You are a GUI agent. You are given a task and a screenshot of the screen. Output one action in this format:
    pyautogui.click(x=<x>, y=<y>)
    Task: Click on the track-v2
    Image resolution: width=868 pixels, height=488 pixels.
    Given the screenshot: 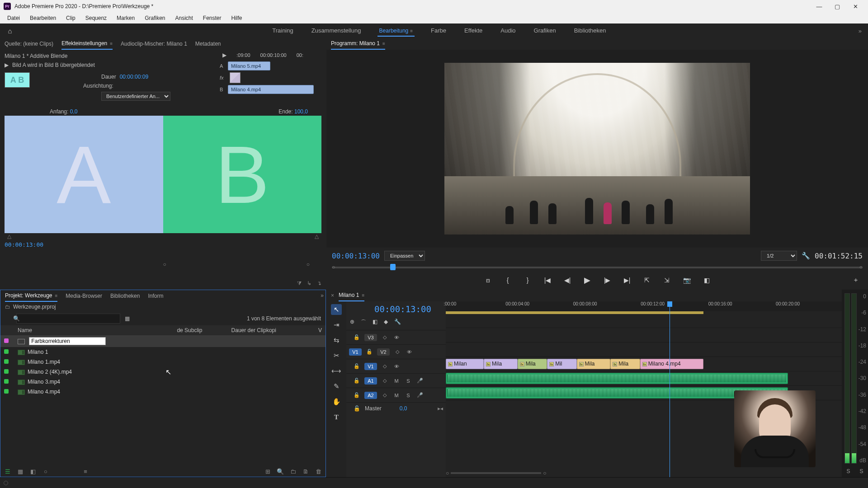 What is the action you would take?
    pyautogui.click(x=657, y=349)
    